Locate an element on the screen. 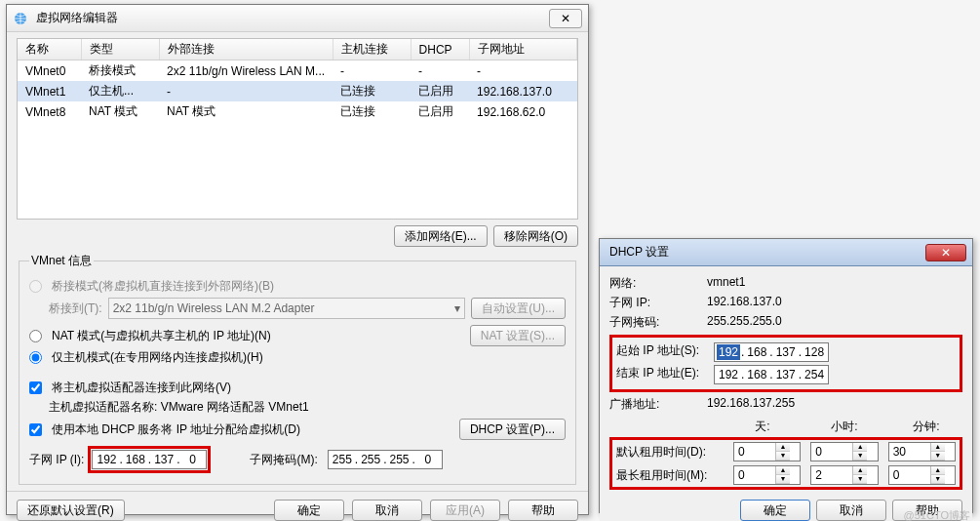 Image resolution: width=980 pixels, height=521 pixels. restore-defaults-button: 还原默认设置(R) is located at coordinates (70, 510).